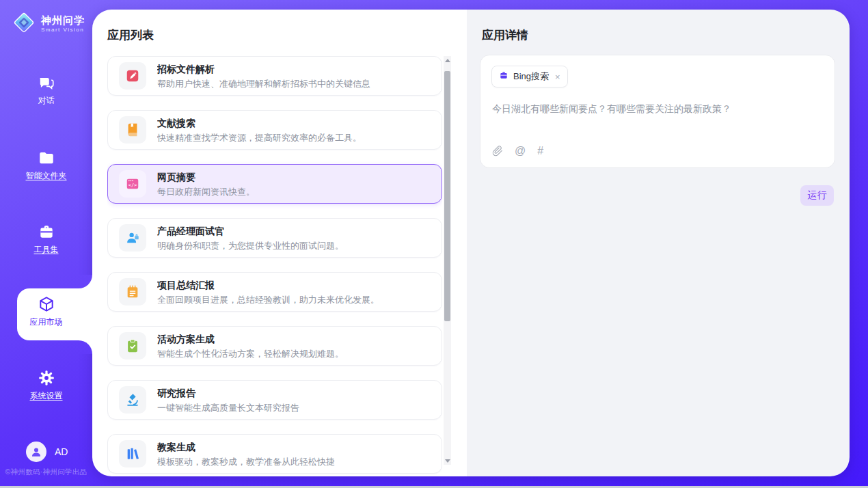  Describe the element at coordinates (275, 238) in the screenshot. I see `app-card-4: 产品经理面试官明确身份和职责，为您提供专业性的面试问题。` at that location.